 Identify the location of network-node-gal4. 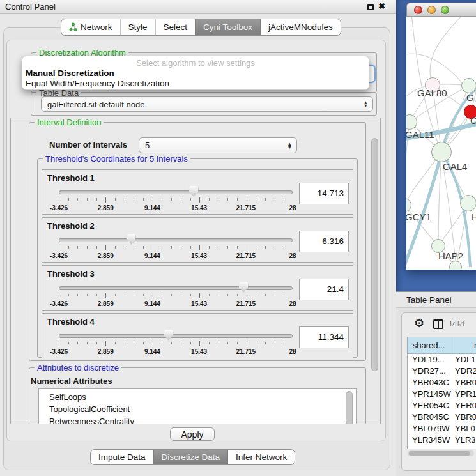
(441, 152).